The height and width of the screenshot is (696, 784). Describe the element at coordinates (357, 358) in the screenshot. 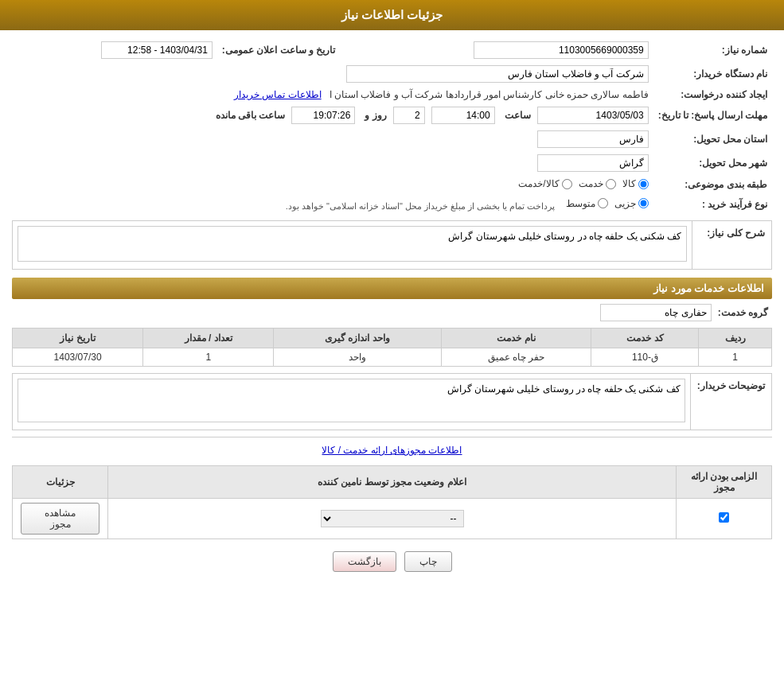

I see `cell-unit: واحد` at that location.